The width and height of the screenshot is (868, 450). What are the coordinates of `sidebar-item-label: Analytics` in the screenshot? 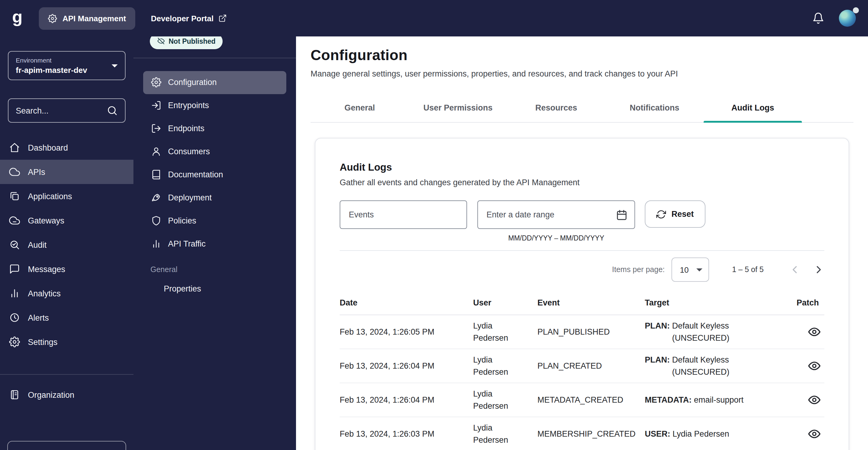 It's located at (44, 293).